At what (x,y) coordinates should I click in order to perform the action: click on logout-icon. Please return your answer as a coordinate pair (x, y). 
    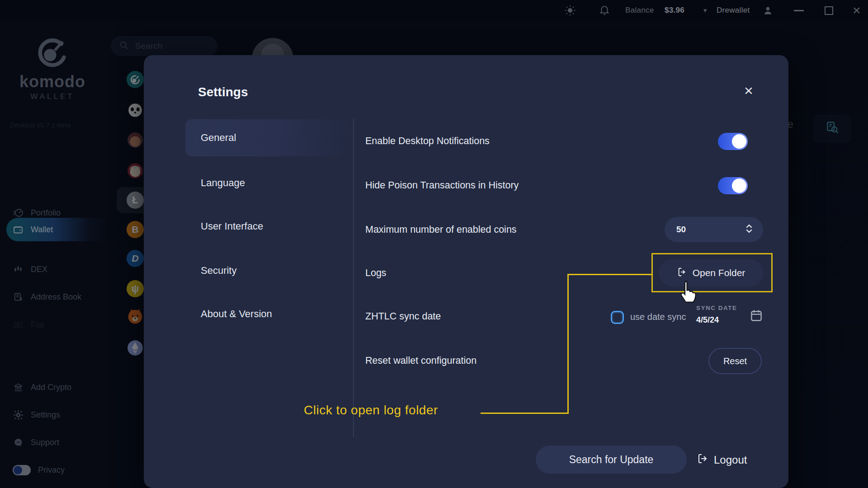
    Looking at the image, I should click on (703, 460).